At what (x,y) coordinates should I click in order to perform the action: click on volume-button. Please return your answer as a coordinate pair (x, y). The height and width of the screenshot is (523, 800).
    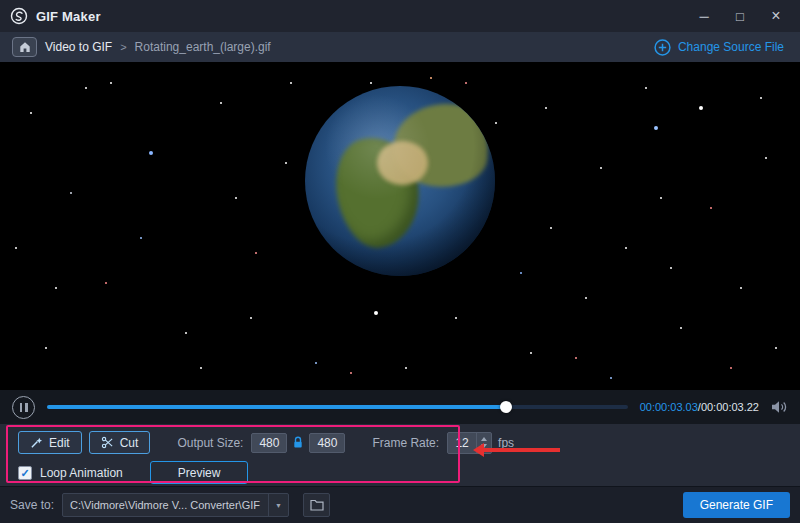
    Looking at the image, I should click on (780, 407).